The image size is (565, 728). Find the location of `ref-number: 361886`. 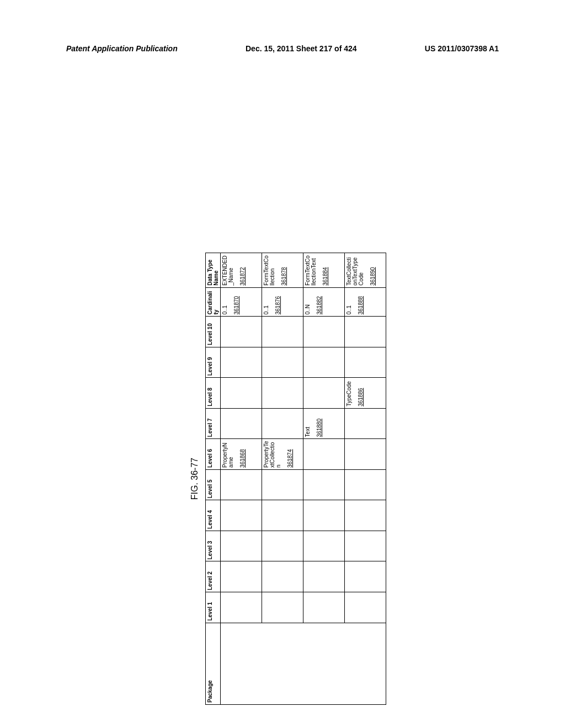

ref-number: 361886 is located at coordinates (361, 393).